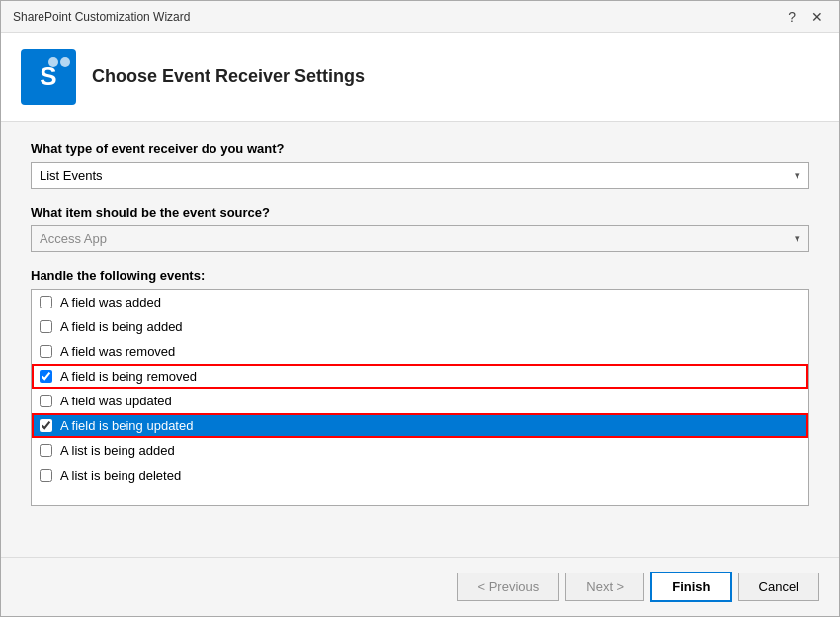 Image resolution: width=840 pixels, height=617 pixels. What do you see at coordinates (420, 239) in the screenshot?
I see `event-source-dropdown: Access App ▾` at bounding box center [420, 239].